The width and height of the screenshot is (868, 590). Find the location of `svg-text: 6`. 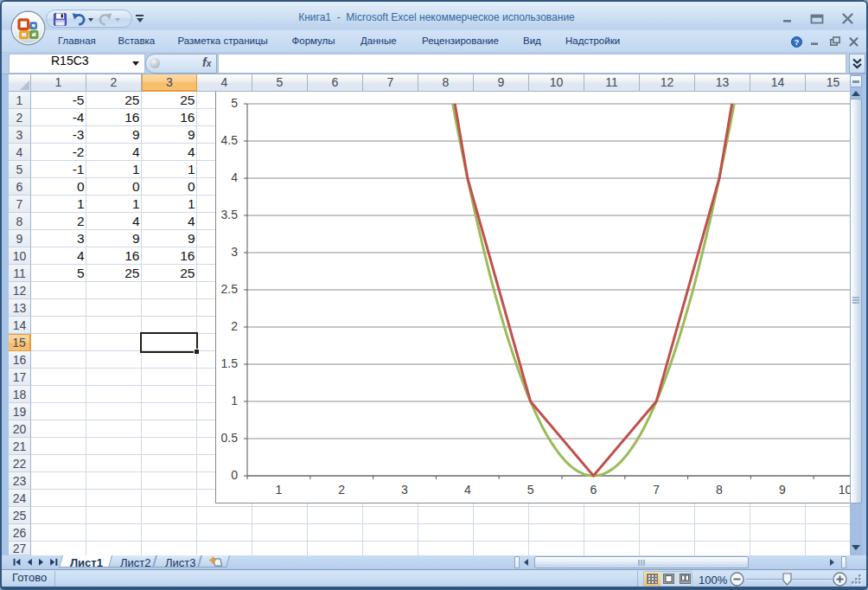

svg-text: 6 is located at coordinates (594, 490).